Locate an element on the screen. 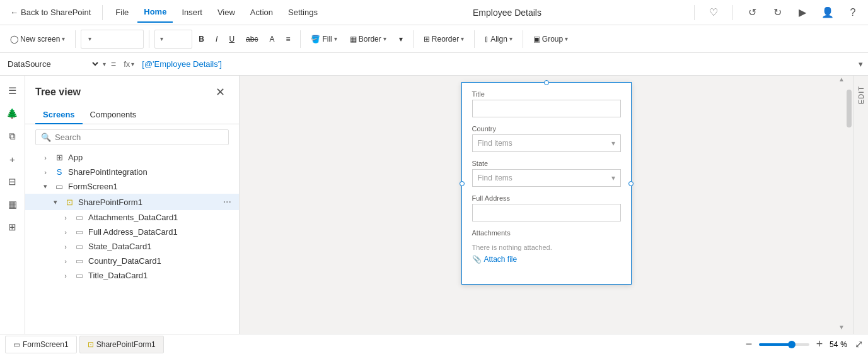 The height and width of the screenshot is (354, 868). back-label: Back to SharePoint is located at coordinates (55, 13).